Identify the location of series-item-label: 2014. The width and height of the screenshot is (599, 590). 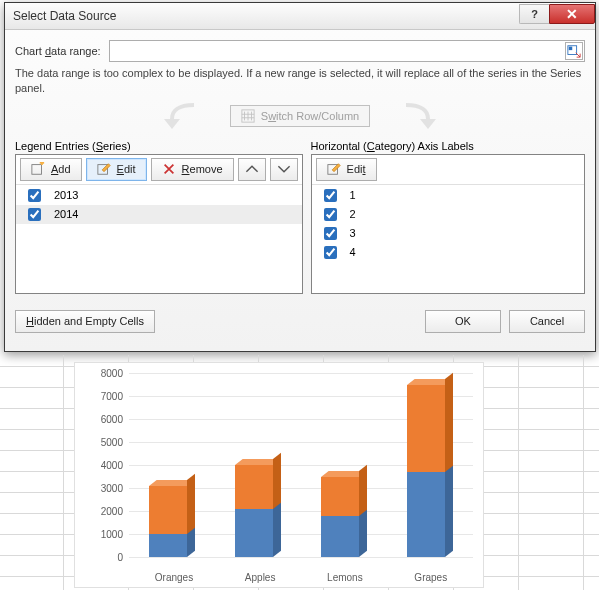
(66, 214).